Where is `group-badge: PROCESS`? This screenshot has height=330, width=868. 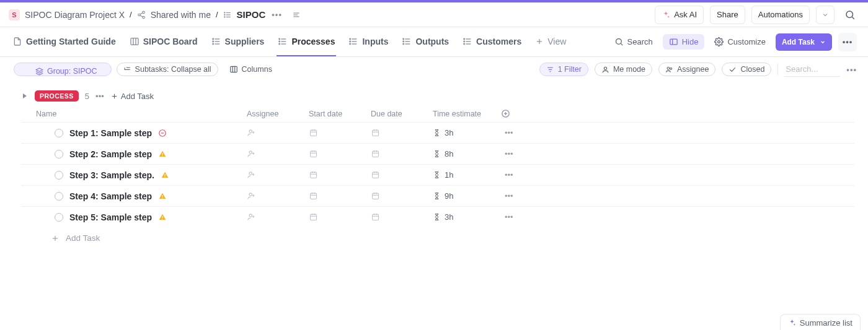
group-badge: PROCESS is located at coordinates (57, 96).